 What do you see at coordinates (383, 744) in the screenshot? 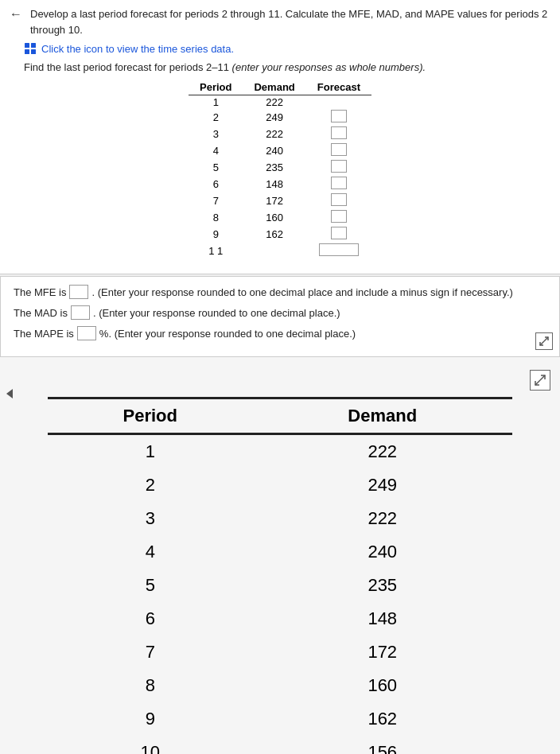
I see `demand-cell: 156` at bounding box center [383, 744].